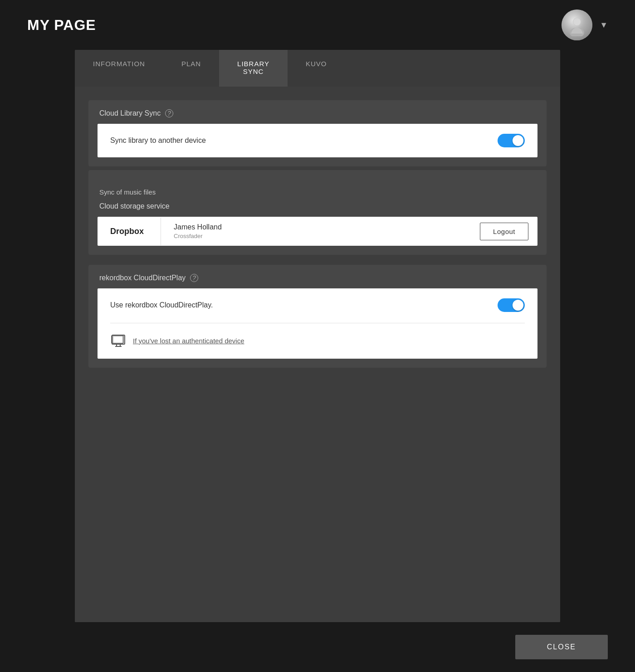 The image size is (635, 672). What do you see at coordinates (317, 68) in the screenshot?
I see `tab-kuvo: KUVO` at bounding box center [317, 68].